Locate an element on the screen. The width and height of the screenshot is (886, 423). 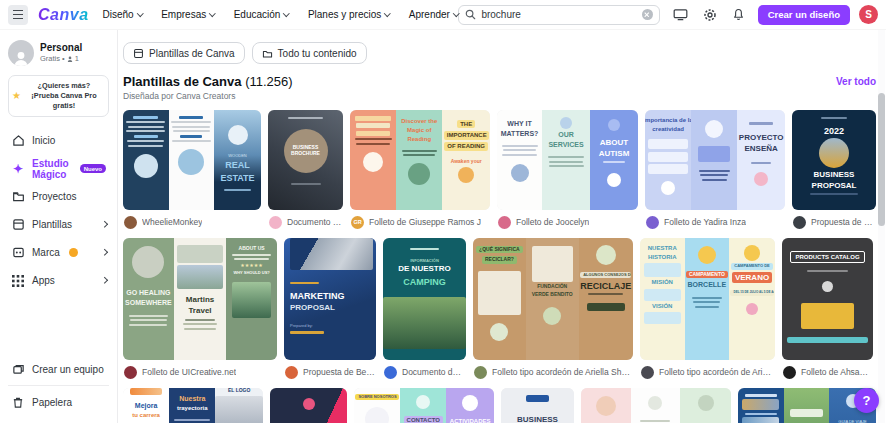
devices-icon is located at coordinates (681, 15).